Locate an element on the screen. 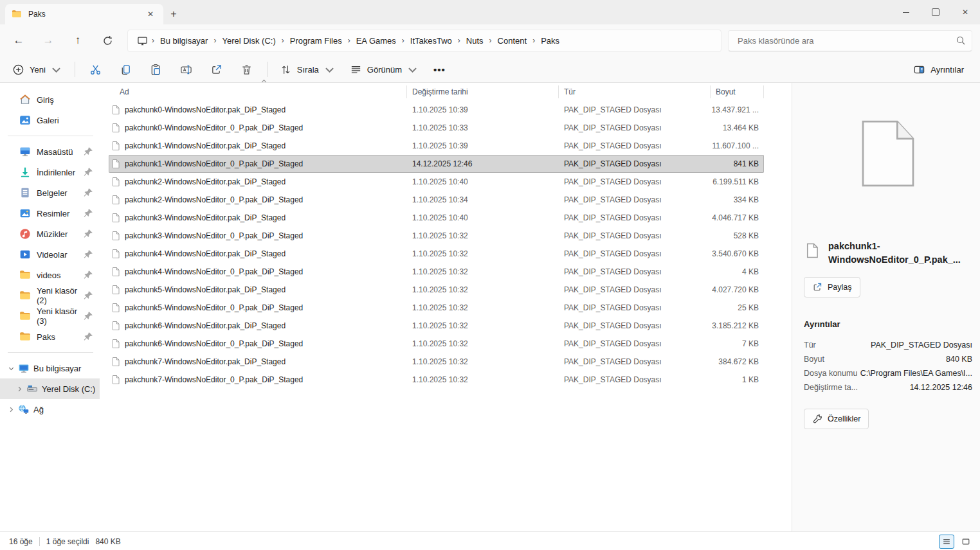  sort-button-label: Sırala is located at coordinates (308, 69).